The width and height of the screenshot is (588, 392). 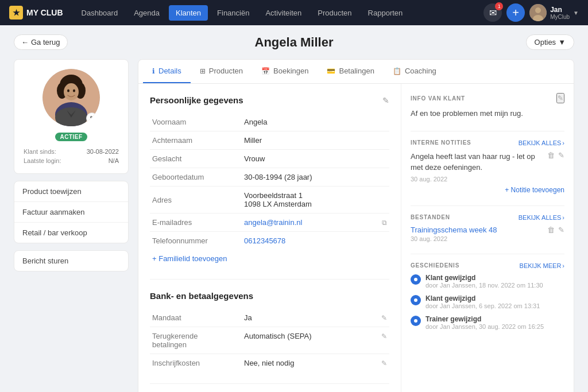 What do you see at coordinates (331, 71) in the screenshot?
I see `creditcard-icon: 💳` at bounding box center [331, 71].